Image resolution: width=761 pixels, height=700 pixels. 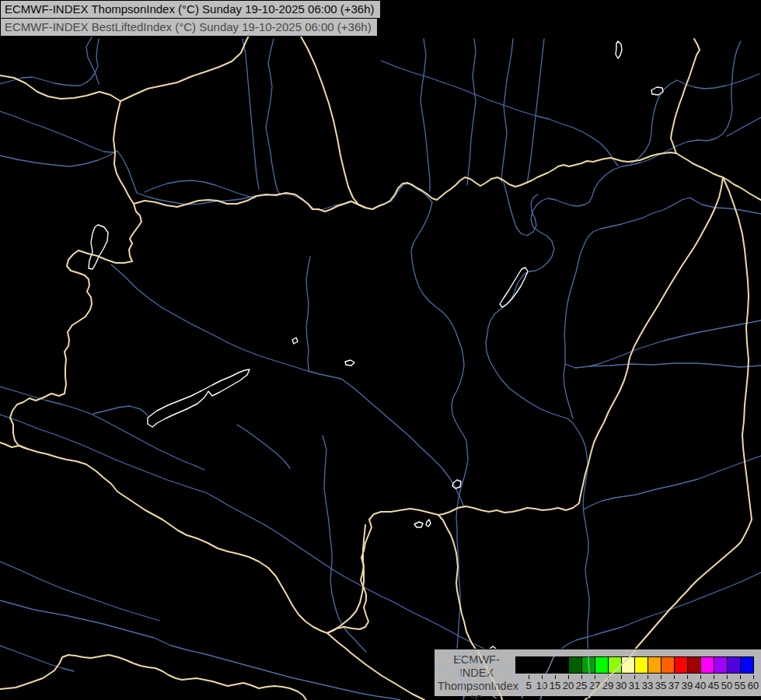 What do you see at coordinates (597, 674) in the screenshot?
I see `color-scale-legend: ECMWF-INDEX ThompsonIndex °C 51015202527…` at bounding box center [597, 674].